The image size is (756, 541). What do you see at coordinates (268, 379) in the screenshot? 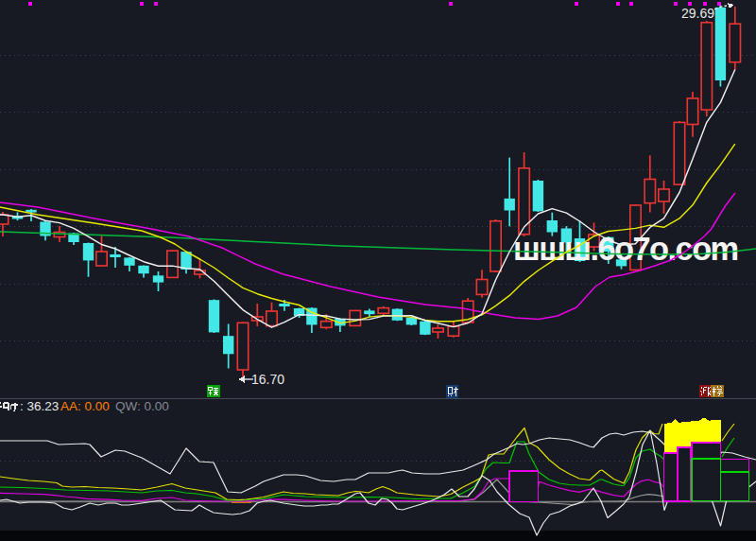
I see `svg-text: 16.70` at bounding box center [268, 379].